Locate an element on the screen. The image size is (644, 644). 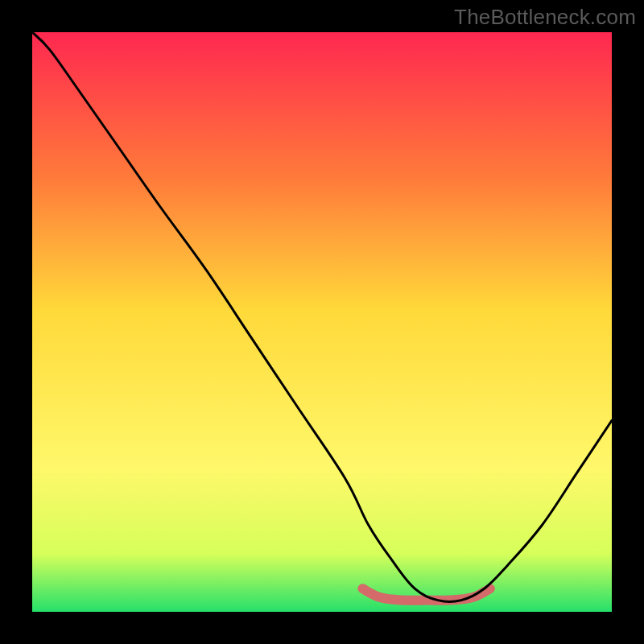
watermark-text: TheBottleneck.com is located at coordinates (545, 18).